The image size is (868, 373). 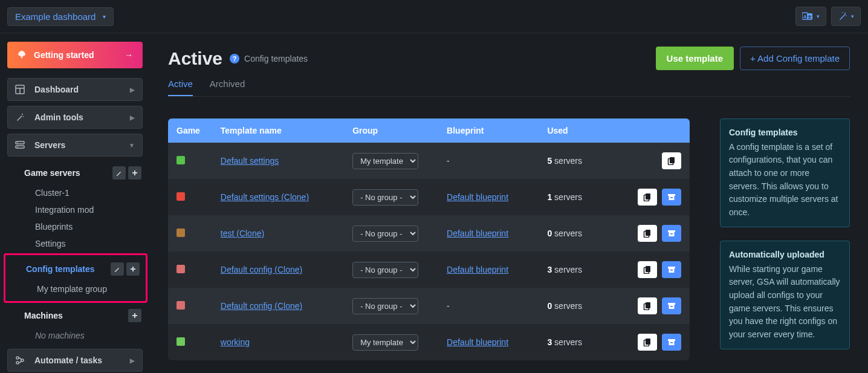 What do you see at coordinates (76, 316) in the screenshot?
I see `machines-head: Machines` at bounding box center [76, 316].